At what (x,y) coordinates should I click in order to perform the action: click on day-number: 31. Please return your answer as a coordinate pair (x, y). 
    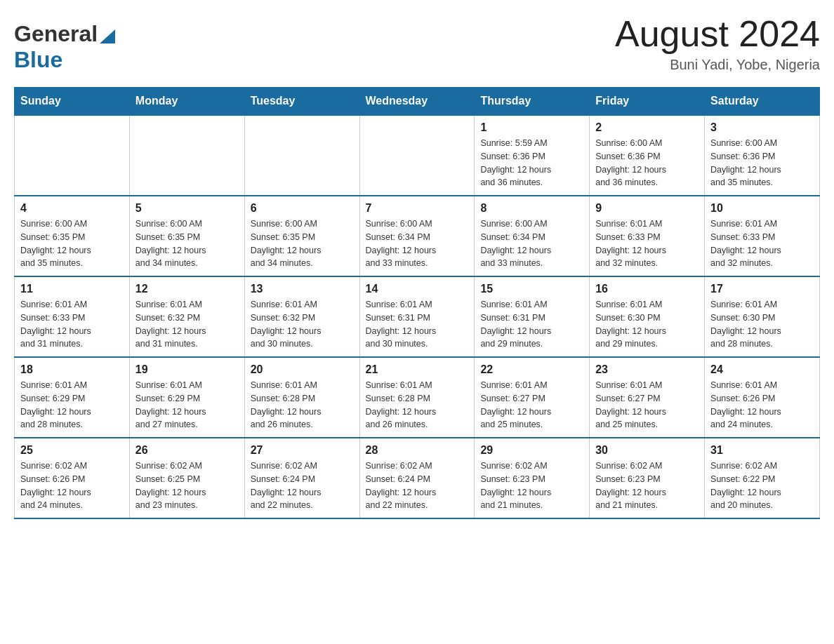
    Looking at the image, I should click on (762, 450).